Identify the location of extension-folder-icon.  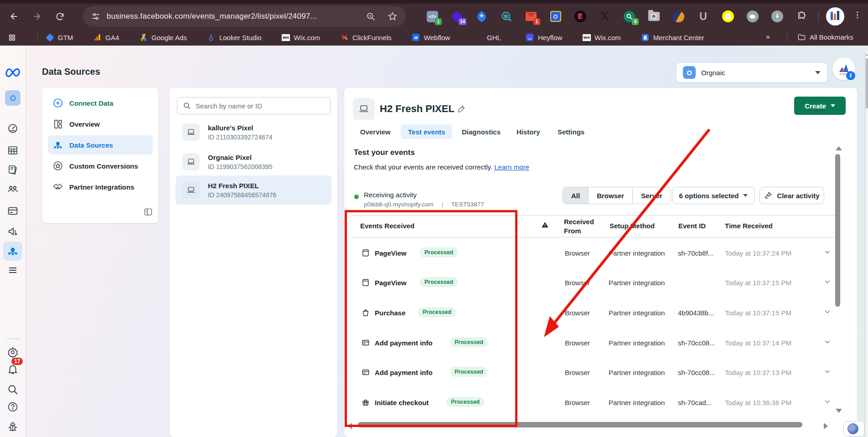
(654, 16).